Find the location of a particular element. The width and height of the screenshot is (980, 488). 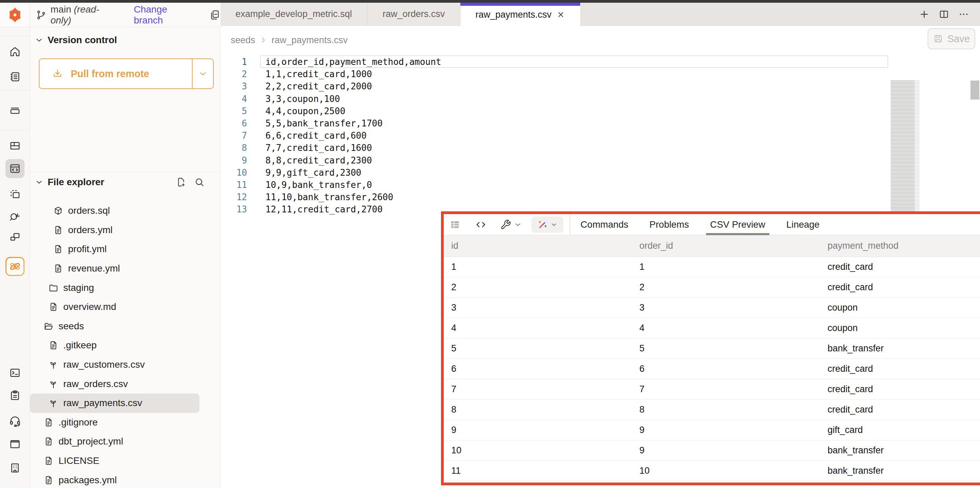

code-line: id,order_id,payment_method,amount is located at coordinates (353, 62).